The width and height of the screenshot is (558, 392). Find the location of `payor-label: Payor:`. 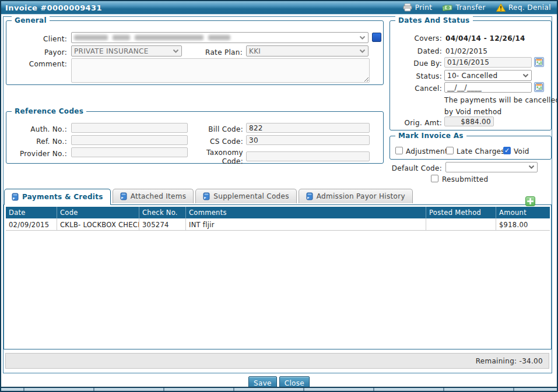

payor-label: Payor: is located at coordinates (40, 52).